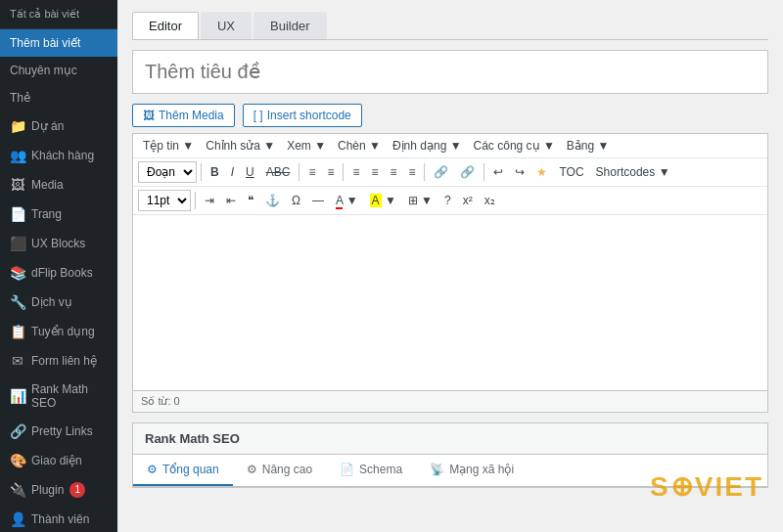  What do you see at coordinates (411, 172) in the screenshot?
I see `align-justify-button: ≡` at bounding box center [411, 172].